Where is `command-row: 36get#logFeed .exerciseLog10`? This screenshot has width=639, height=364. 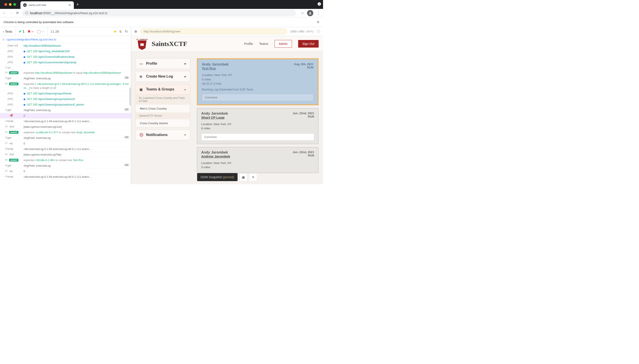 command-row: 36get#logFeed .exerciseLog10 is located at coordinates (66, 138).